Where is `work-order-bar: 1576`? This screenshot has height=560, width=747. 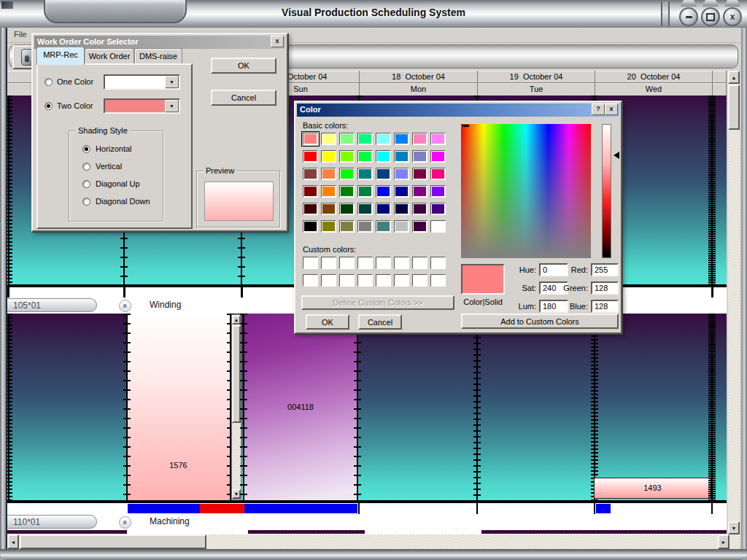
work-order-bar: 1576 is located at coordinates (178, 407).